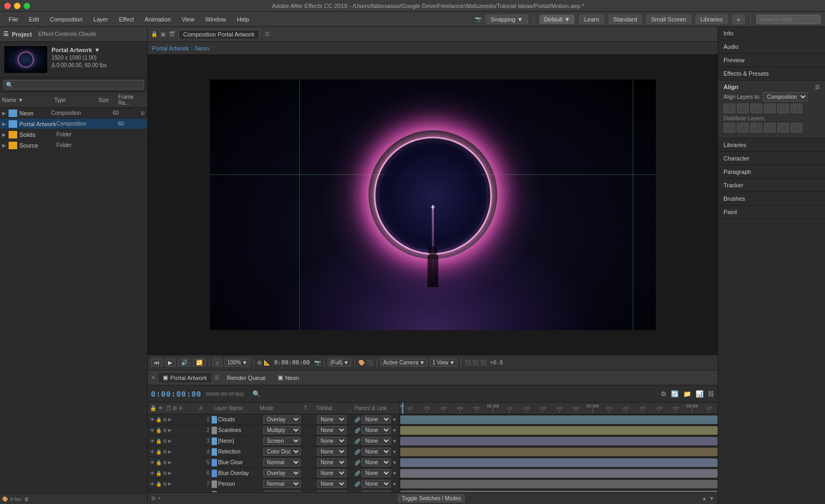 The height and width of the screenshot is (504, 825). What do you see at coordinates (28, 100) in the screenshot?
I see `col-name-header: Name ▼` at bounding box center [28, 100].